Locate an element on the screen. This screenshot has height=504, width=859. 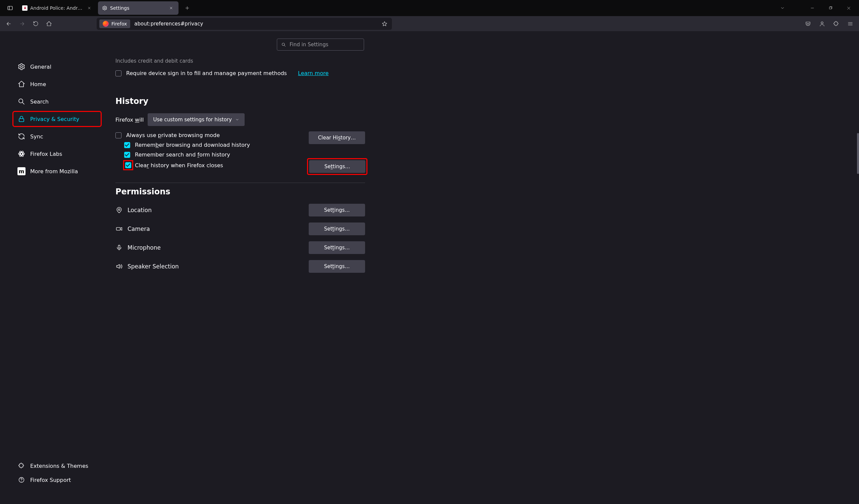
remember-forms-checkbox is located at coordinates (127, 155).